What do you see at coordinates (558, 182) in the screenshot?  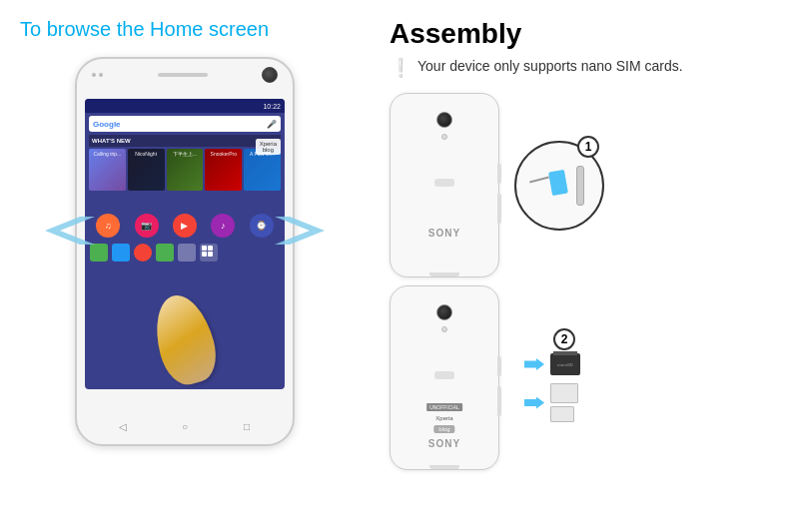 I see `sim-card-icon` at bounding box center [558, 182].